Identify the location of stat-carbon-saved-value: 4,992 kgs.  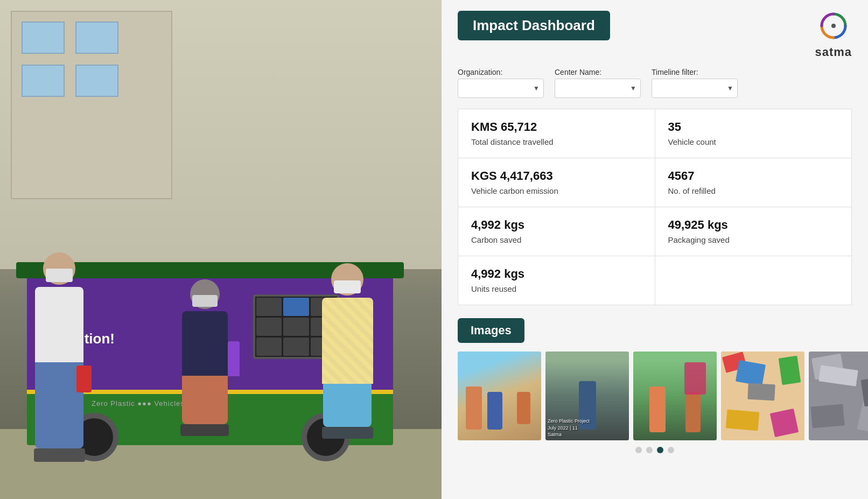
(557, 225).